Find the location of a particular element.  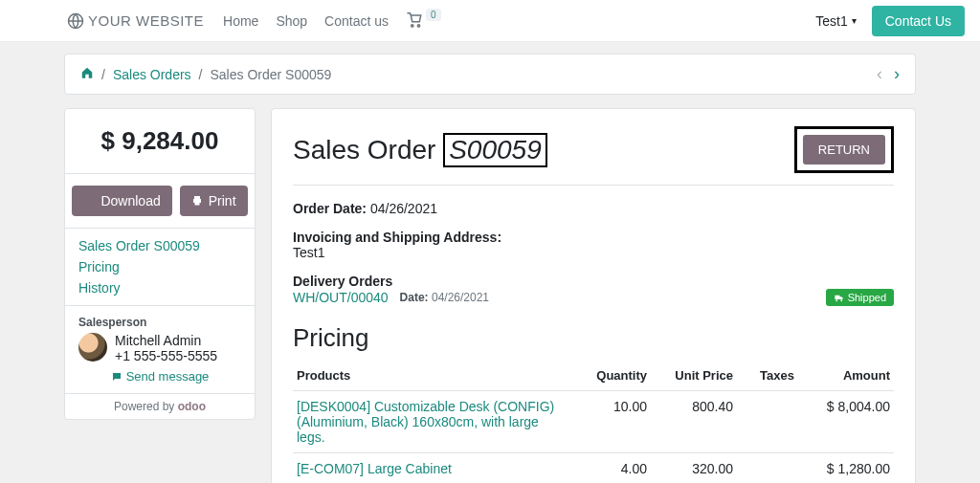

breadcrumb-sales-orders: Sales Orders is located at coordinates (152, 75).